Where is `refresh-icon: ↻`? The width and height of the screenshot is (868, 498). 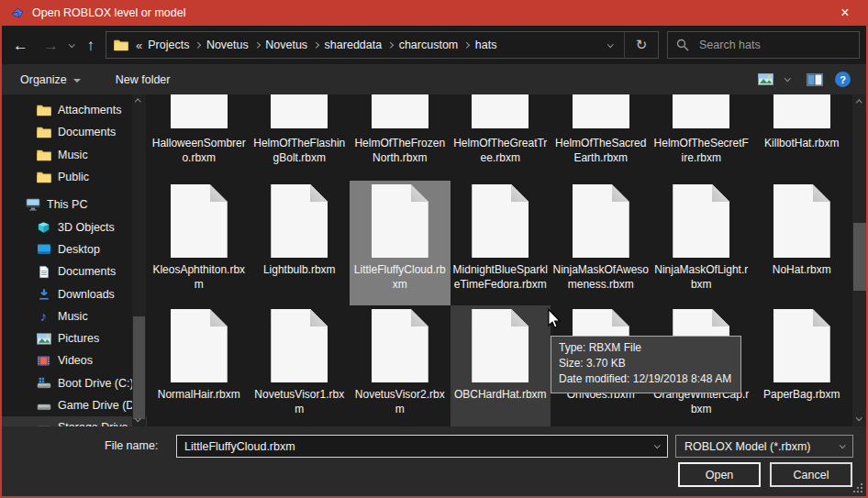
refresh-icon: ↻ is located at coordinates (641, 45).